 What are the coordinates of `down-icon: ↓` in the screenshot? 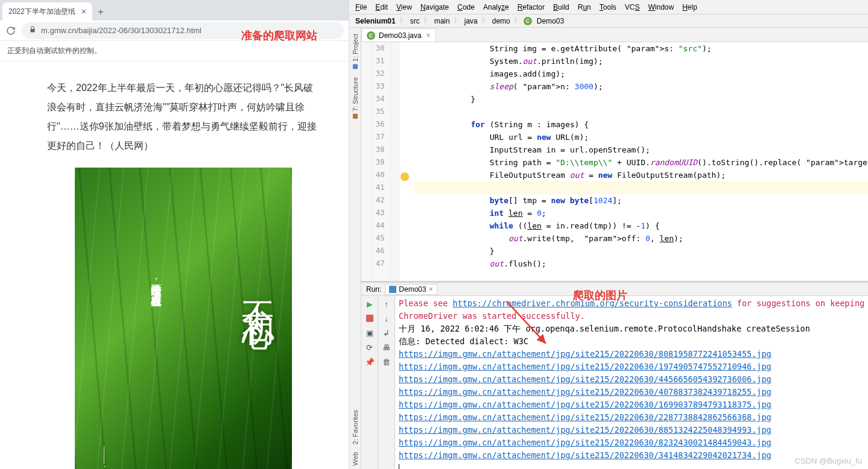 It's located at (387, 318).